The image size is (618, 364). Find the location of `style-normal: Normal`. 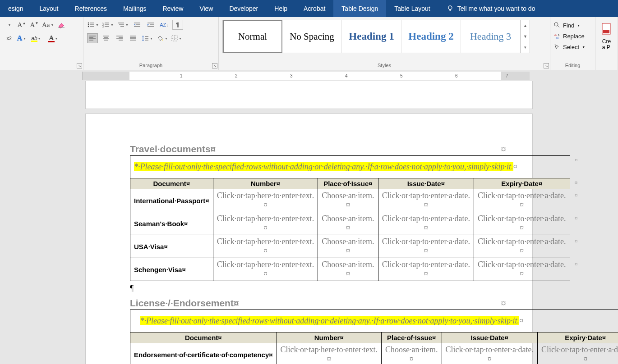

style-normal: Normal is located at coordinates (253, 36).